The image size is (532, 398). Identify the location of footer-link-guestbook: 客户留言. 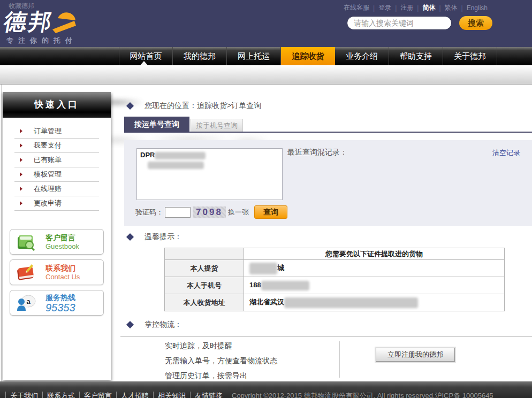
(97, 395).